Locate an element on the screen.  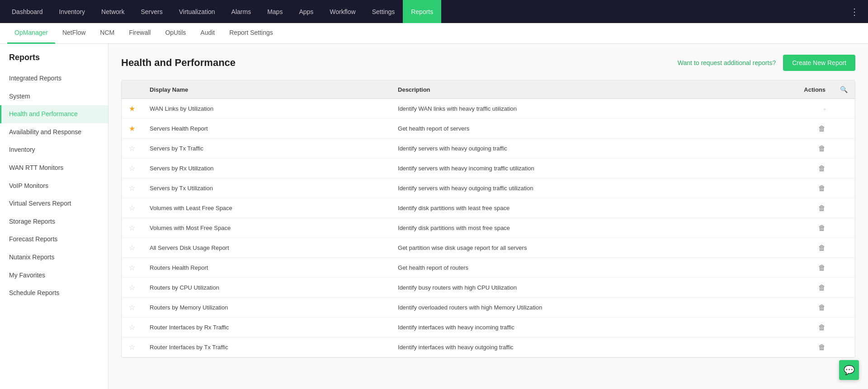
report-name-cell: Routers by CPU Utilization is located at coordinates (267, 288).